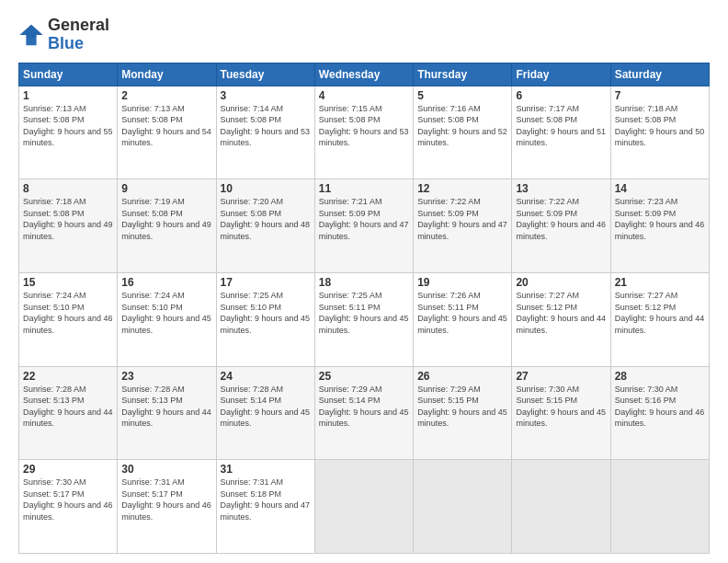 This screenshot has width=728, height=563. I want to click on day-number: 25, so click(364, 376).